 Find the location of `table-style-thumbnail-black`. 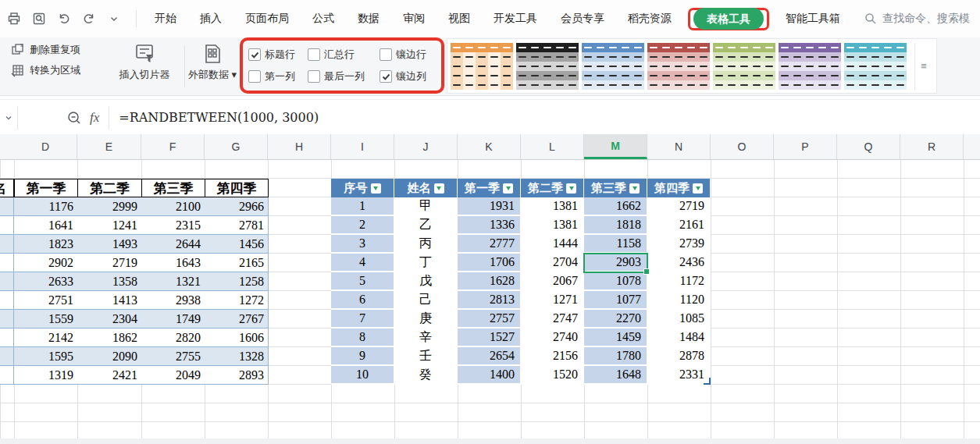

table-style-thumbnail-black is located at coordinates (547, 66).